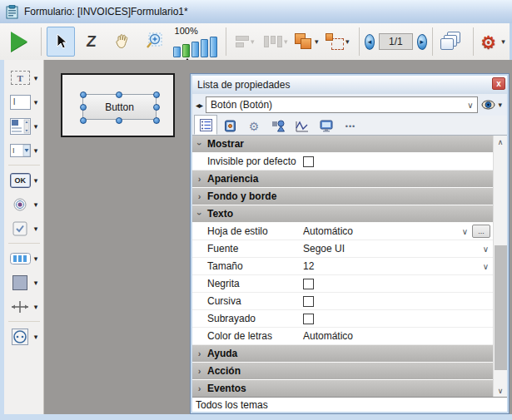  I want to click on button-tool-caret: ▾, so click(37, 180).